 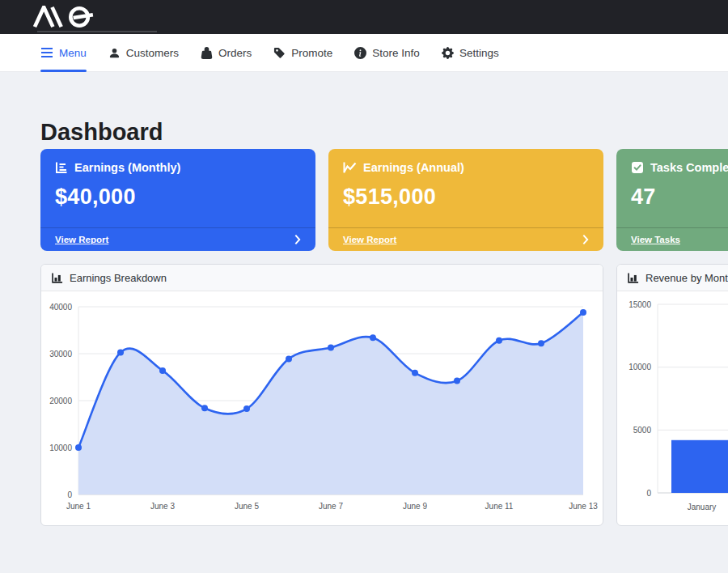 What do you see at coordinates (673, 409) in the screenshot?
I see `revenue-by-month-chart: 050001000015000January` at bounding box center [673, 409].